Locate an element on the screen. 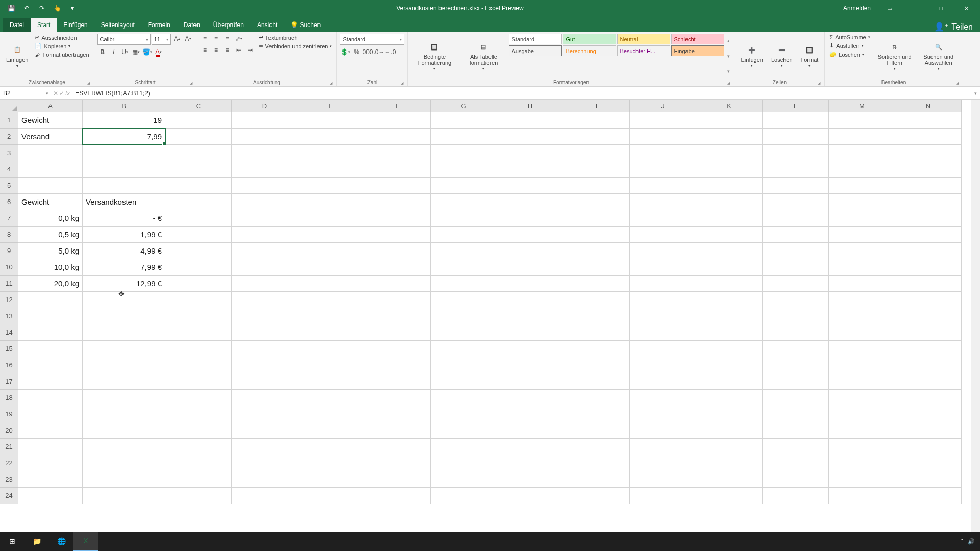 Image resolution: width=980 pixels, height=551 pixels. cell-M12 is located at coordinates (862, 300).